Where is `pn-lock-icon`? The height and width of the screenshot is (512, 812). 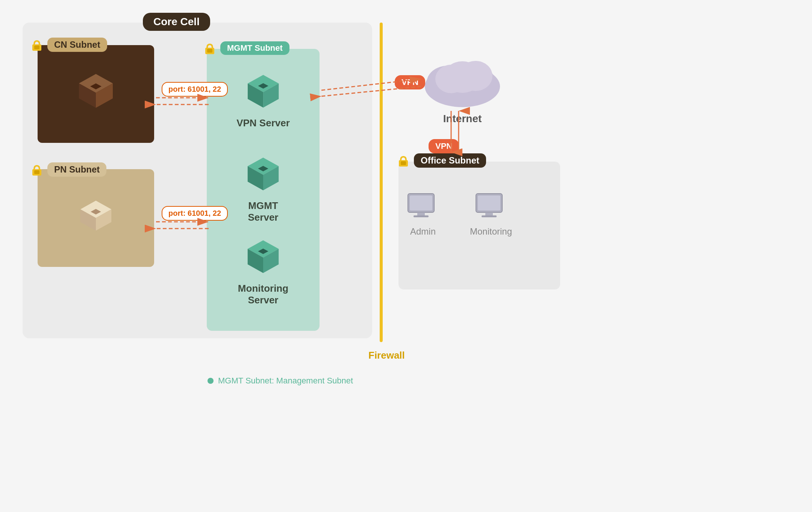 pn-lock-icon is located at coordinates (37, 170).